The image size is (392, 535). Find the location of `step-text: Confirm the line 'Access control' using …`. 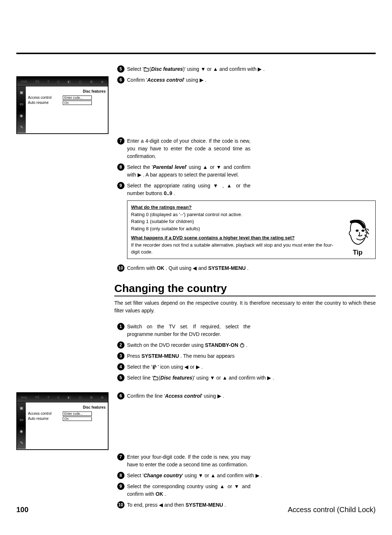

step-text: Confirm the line 'Access control' using … is located at coordinates (251, 396).